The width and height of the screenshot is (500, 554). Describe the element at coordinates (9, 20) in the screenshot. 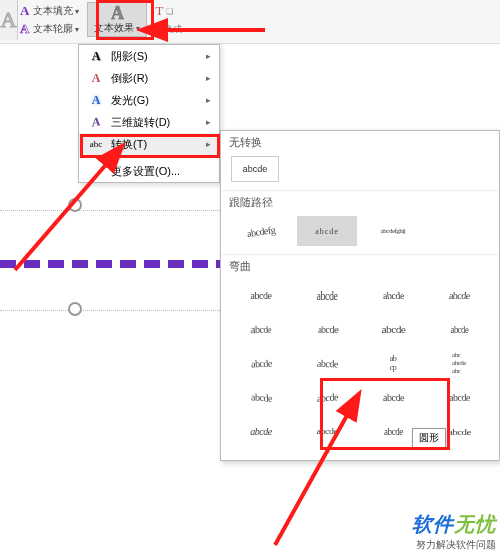

I see `toolbar-fragment: A` at that location.